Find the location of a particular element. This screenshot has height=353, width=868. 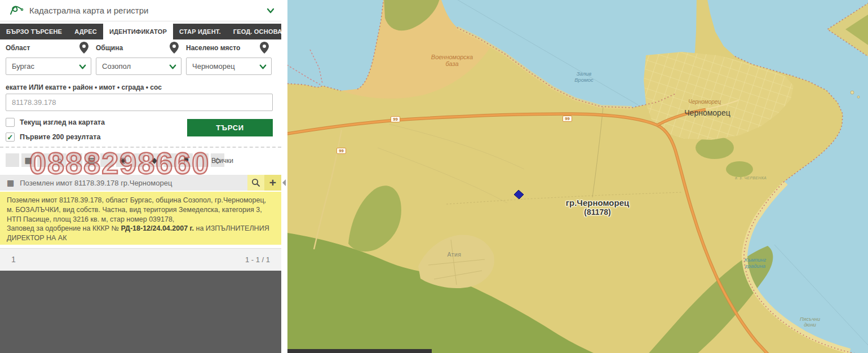

sidebar-footer-area is located at coordinates (141, 312).